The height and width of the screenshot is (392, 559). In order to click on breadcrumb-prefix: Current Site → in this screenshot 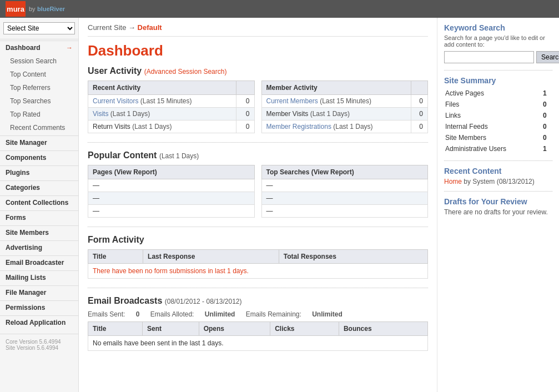, I will do `click(112, 28)`.